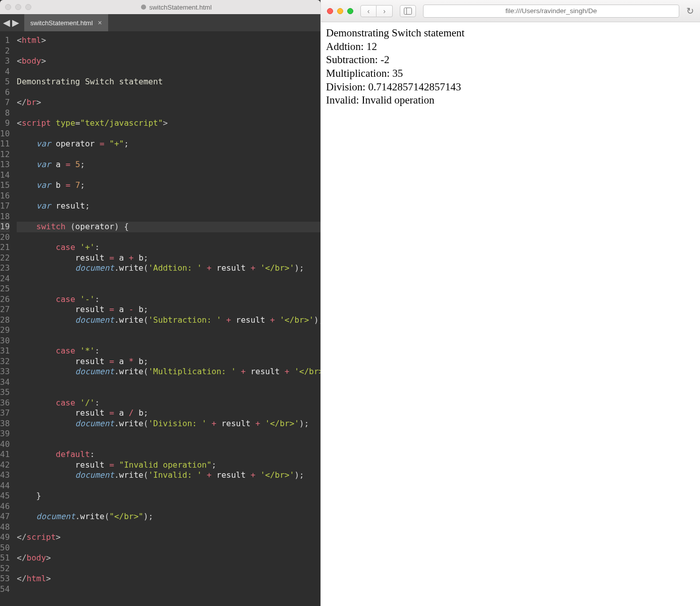  Describe the element at coordinates (510, 87) in the screenshot. I see `output-line: Division: 0.7142857142857143` at that location.